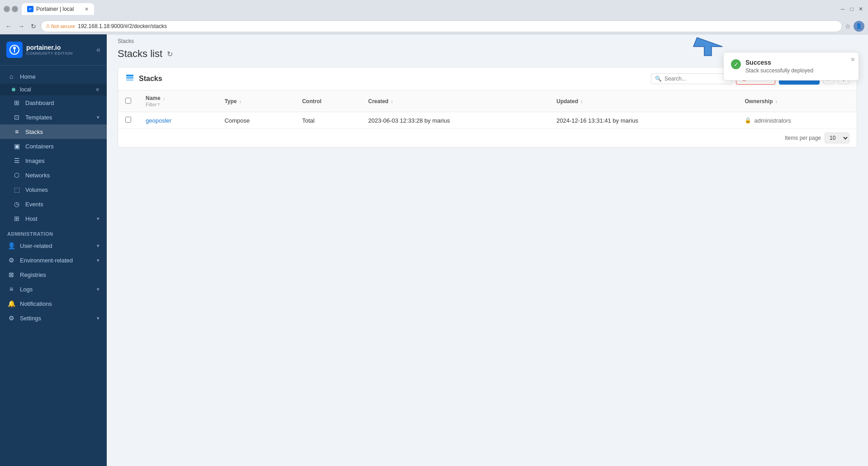  Describe the element at coordinates (328, 120) in the screenshot. I see `row-control-cell: Total` at that location.